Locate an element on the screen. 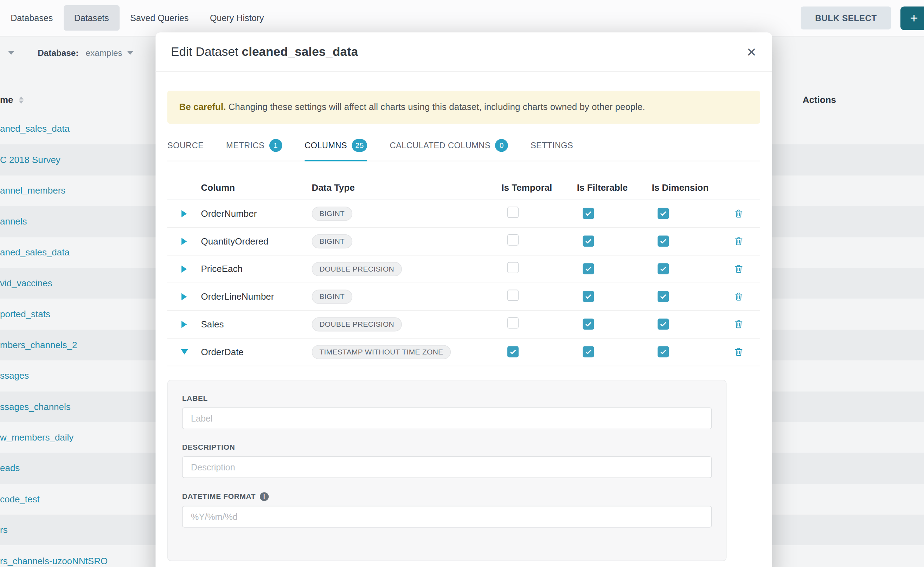 This screenshot has width=924, height=567. column-row: OrderDateTIMESTAMP WITHOUT TIME ZONE is located at coordinates (464, 352).